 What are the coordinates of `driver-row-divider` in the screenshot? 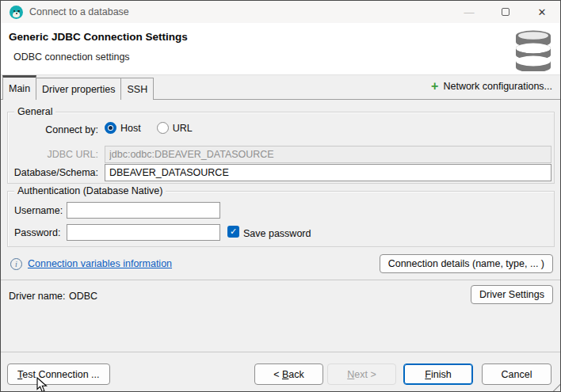 It's located at (280, 280).